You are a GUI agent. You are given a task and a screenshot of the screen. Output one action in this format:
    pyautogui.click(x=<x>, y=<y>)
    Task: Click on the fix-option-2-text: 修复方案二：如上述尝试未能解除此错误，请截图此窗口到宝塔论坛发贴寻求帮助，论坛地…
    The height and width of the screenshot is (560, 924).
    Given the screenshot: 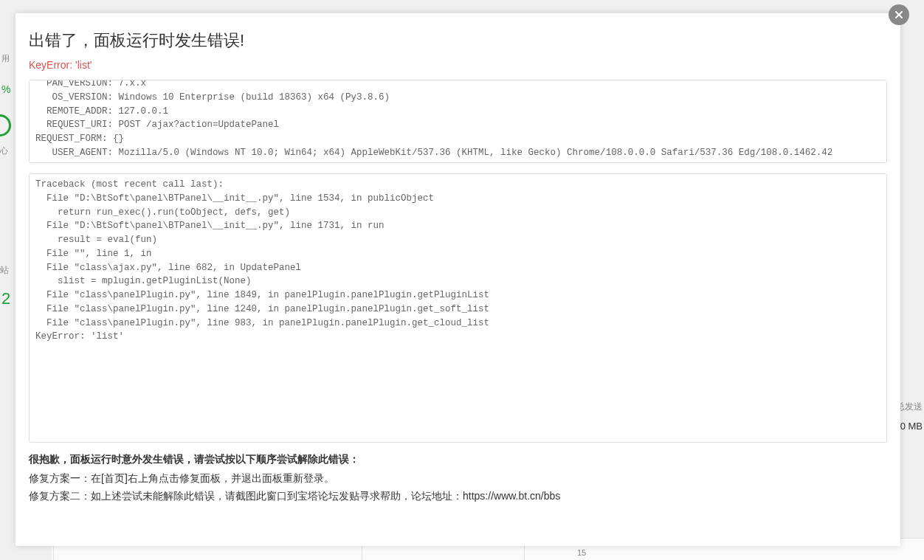 What is the action you would take?
    pyautogui.click(x=246, y=496)
    